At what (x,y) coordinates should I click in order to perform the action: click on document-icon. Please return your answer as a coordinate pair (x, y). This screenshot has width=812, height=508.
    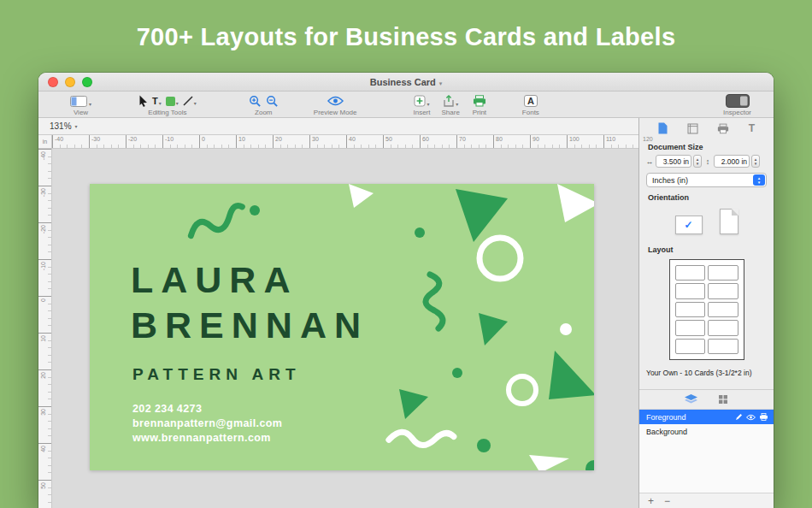
    Looking at the image, I should click on (663, 128).